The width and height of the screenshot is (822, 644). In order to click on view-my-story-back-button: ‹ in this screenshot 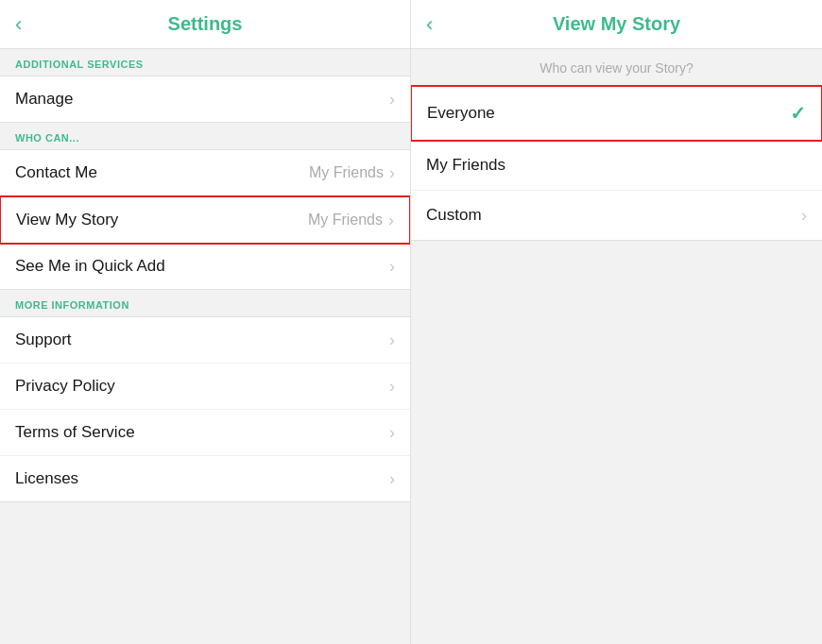, I will do `click(429, 25)`.